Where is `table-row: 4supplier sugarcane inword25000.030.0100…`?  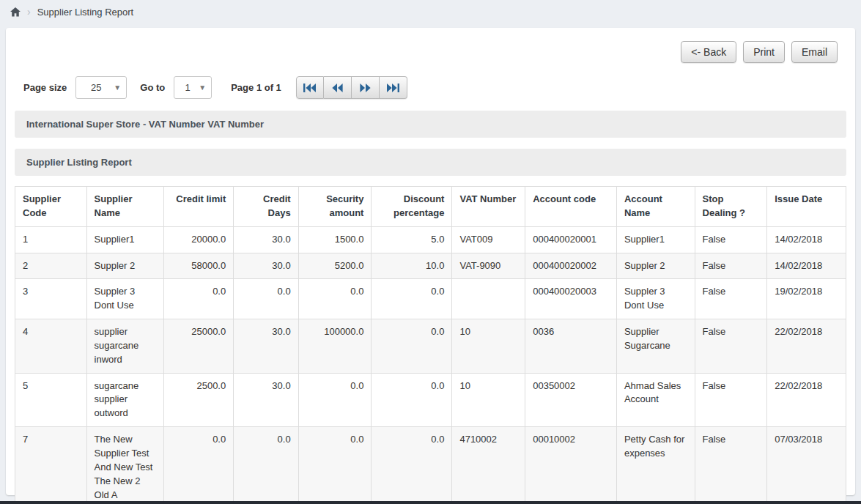 table-row: 4supplier sugarcane inword25000.030.0100… is located at coordinates (431, 346).